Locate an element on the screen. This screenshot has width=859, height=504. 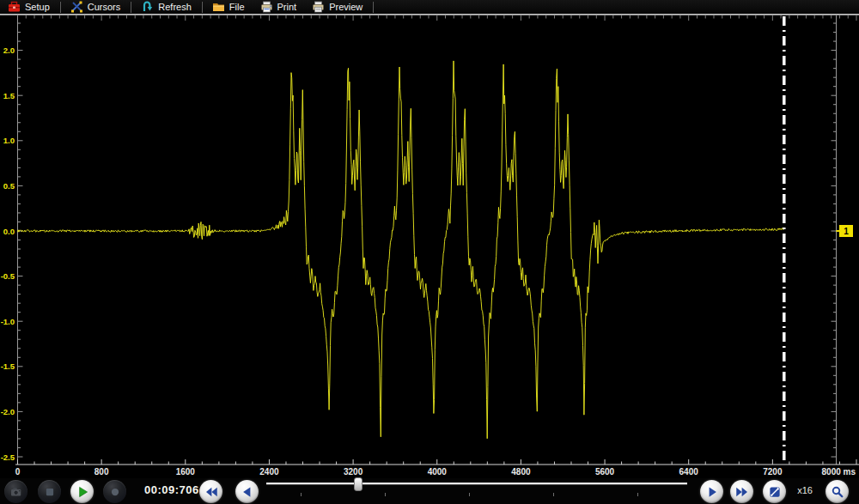
x-tick-label: 3200 is located at coordinates (354, 472).